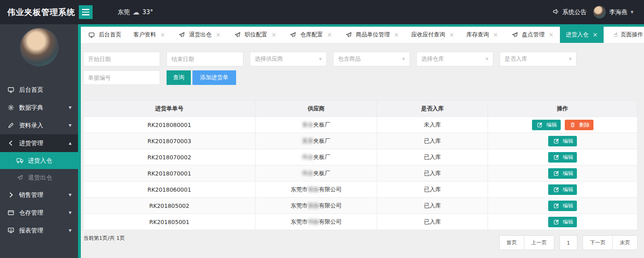 This screenshot has height=258, width=644. What do you see at coordinates (361, 173) in the screenshot?
I see `table-row: RK2018070001伟业夹板厂已入库编辑` at bounding box center [361, 173].